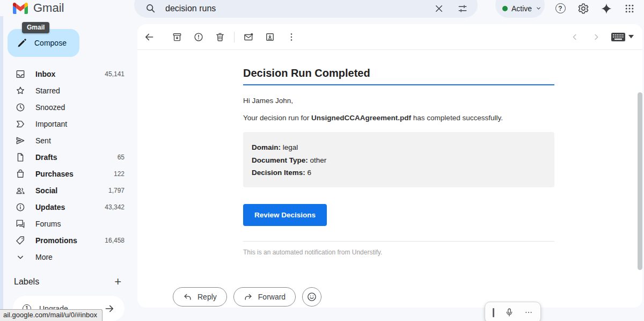  Describe the element at coordinates (67, 174) in the screenshot. I see `sidebar-item-purchases: Purchases 122` at that location.